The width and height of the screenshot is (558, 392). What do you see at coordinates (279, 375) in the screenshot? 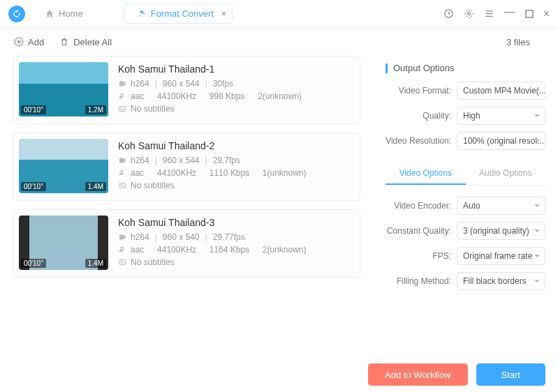
I see `footer: Add to Workflow Start` at bounding box center [279, 375].